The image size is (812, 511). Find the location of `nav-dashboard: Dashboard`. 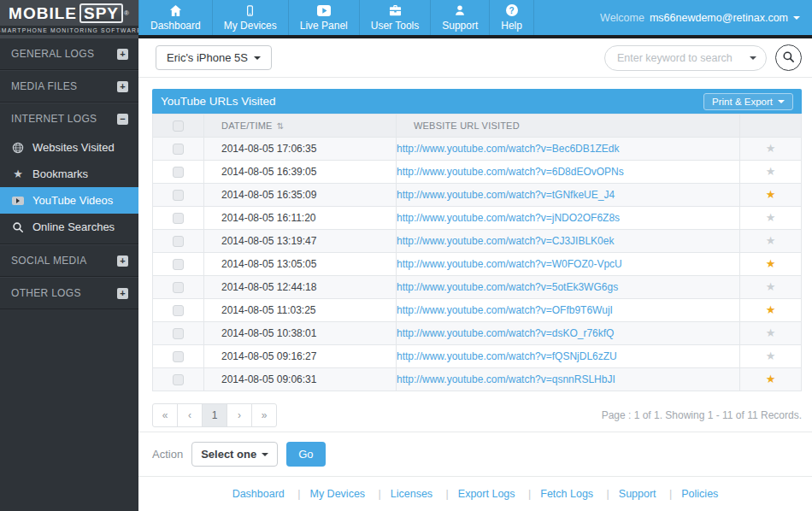

nav-dashboard: Dashboard is located at coordinates (176, 17).